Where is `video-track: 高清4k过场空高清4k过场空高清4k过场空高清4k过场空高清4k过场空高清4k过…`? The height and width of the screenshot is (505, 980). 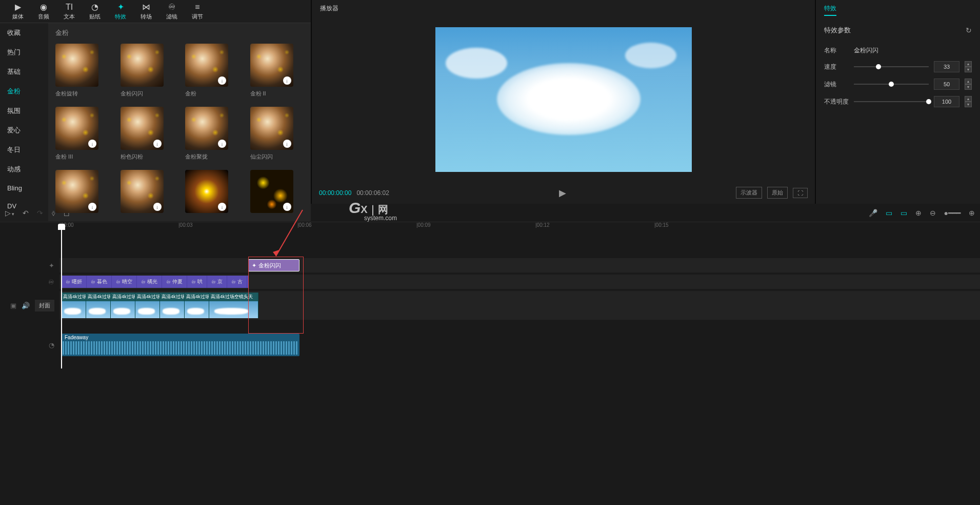
video-track: 高清4k过场空高清4k过场空高清4k过场空高清4k过场空高清4k过场空高清4k过… is located at coordinates (520, 305).